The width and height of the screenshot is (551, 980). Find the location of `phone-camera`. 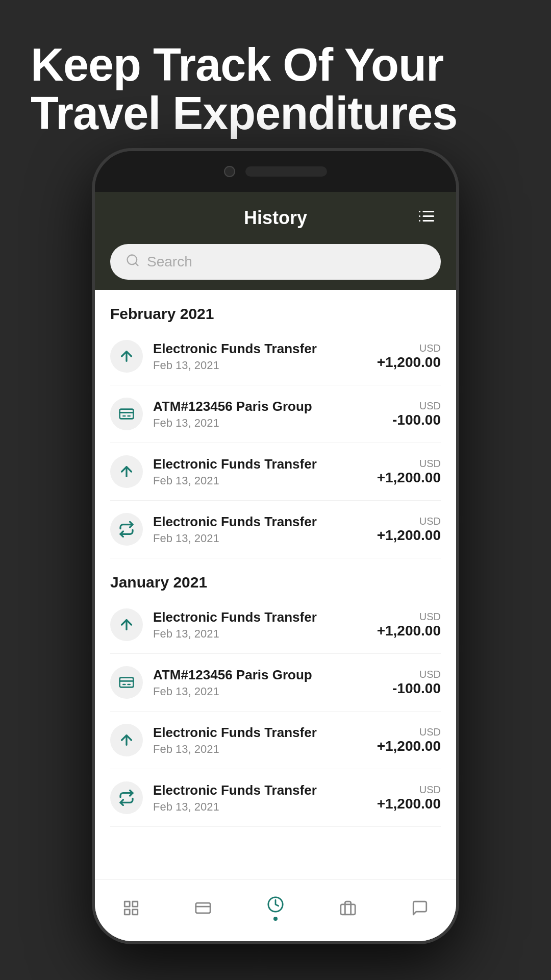

phone-camera is located at coordinates (230, 172).